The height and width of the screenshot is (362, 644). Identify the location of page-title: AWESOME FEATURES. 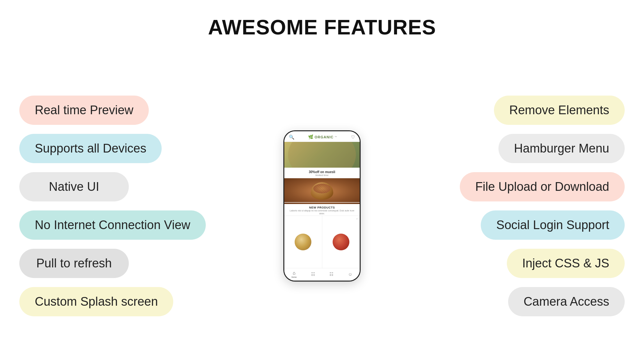
(322, 20).